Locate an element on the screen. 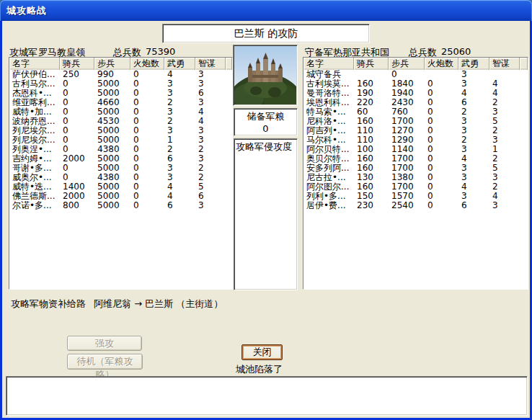 This screenshot has height=420, width=532. close-button: 关闭 is located at coordinates (262, 352).